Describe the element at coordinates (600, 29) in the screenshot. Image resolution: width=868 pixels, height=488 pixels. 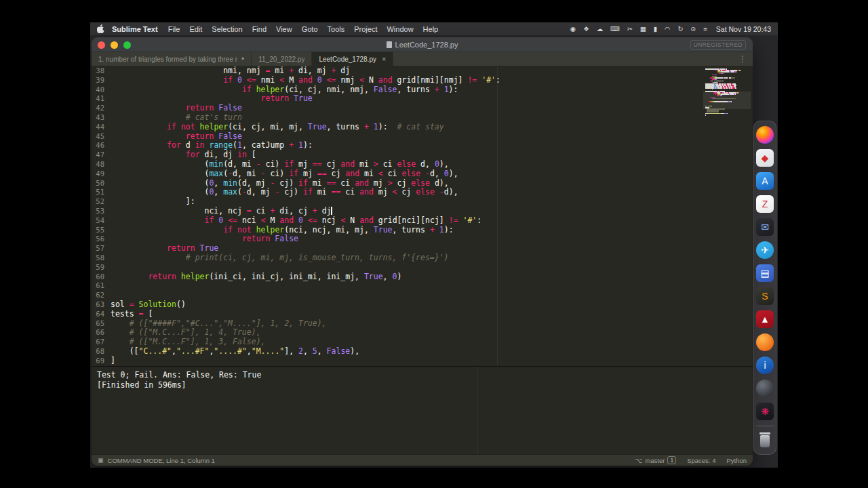
I see `icloud-icon: ☁` at that location.